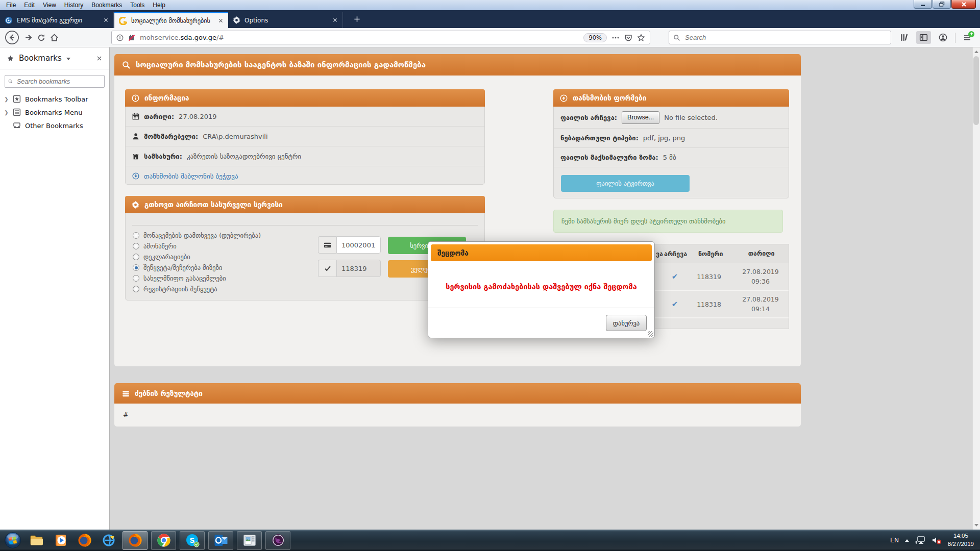 The image size is (980, 551). Describe the element at coordinates (967, 38) in the screenshot. I see `app-menu-button` at that location.